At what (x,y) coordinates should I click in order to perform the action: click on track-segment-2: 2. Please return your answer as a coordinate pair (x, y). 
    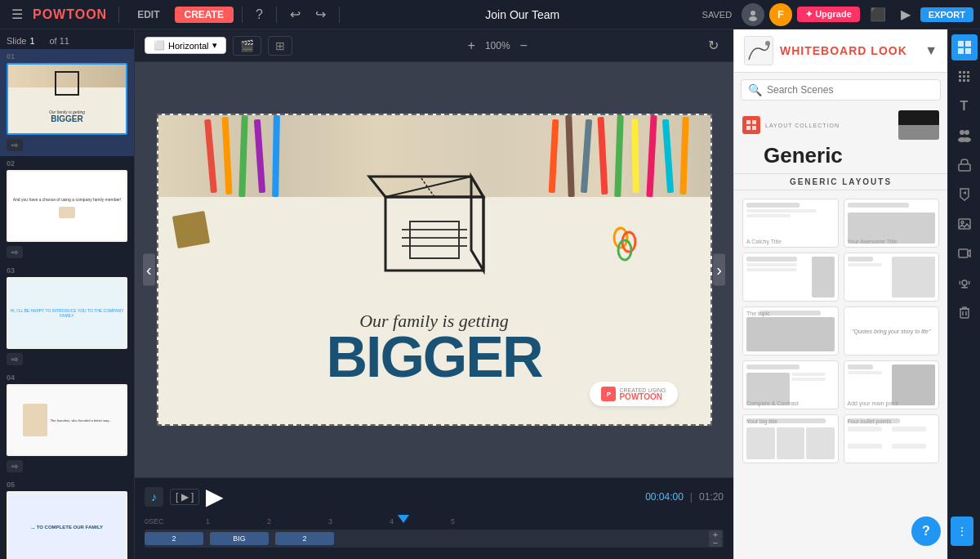
    Looking at the image, I should click on (174, 539).